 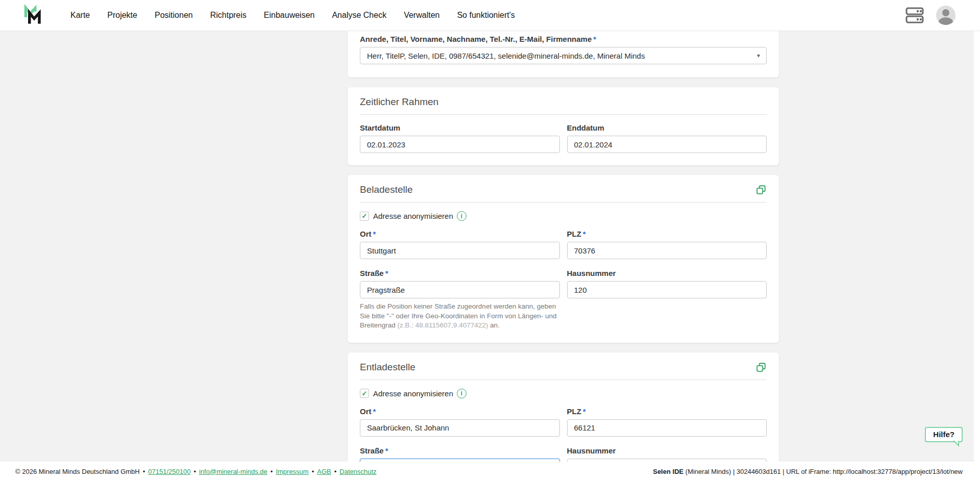 What do you see at coordinates (564, 126) in the screenshot?
I see `timeframe-card: Zeitlicher Rahmen Startdatum Enddatum` at bounding box center [564, 126].